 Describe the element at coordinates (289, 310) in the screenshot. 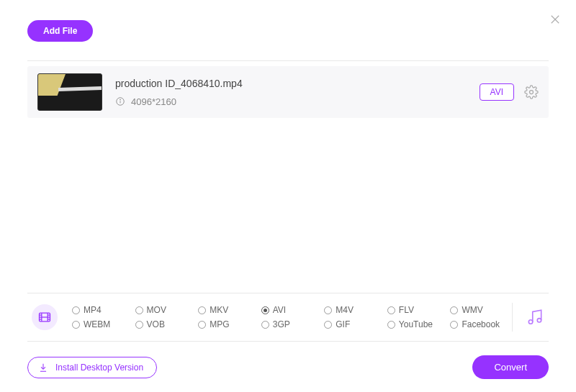

I see `format-option-avi: AVI` at that location.